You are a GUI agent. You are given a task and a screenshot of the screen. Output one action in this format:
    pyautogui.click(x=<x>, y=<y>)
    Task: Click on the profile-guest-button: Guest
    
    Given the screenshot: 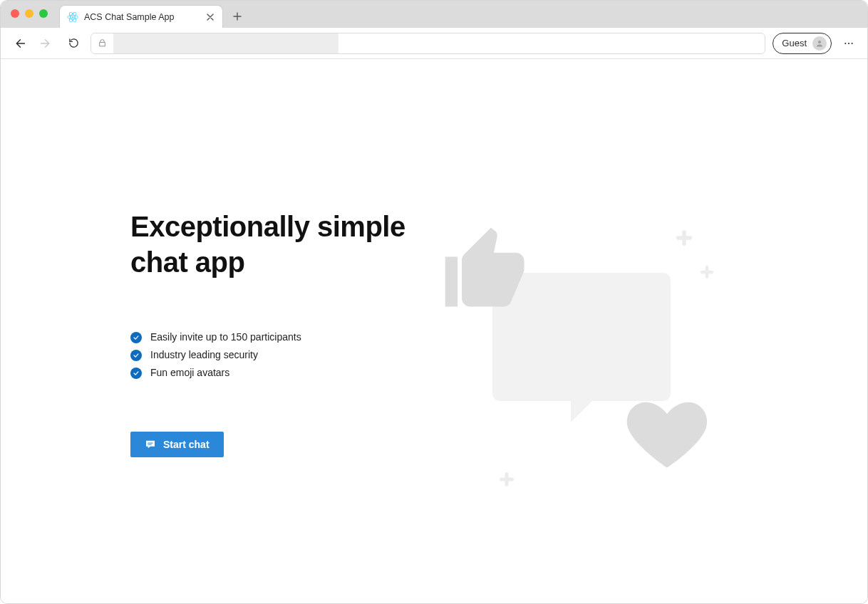 What is the action you would take?
    pyautogui.click(x=802, y=43)
    